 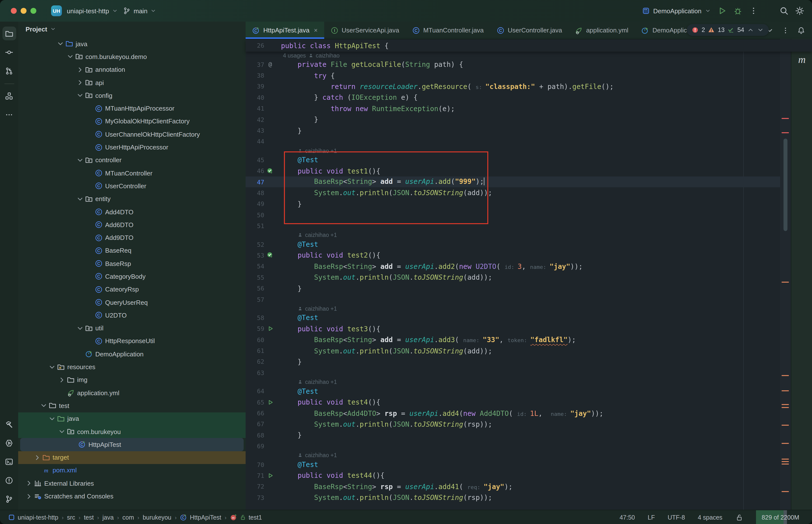 What do you see at coordinates (132, 147) in the screenshot?
I see `tree-item-userhttpapiprocessor: CUserHttpApiProcessor` at bounding box center [132, 147].